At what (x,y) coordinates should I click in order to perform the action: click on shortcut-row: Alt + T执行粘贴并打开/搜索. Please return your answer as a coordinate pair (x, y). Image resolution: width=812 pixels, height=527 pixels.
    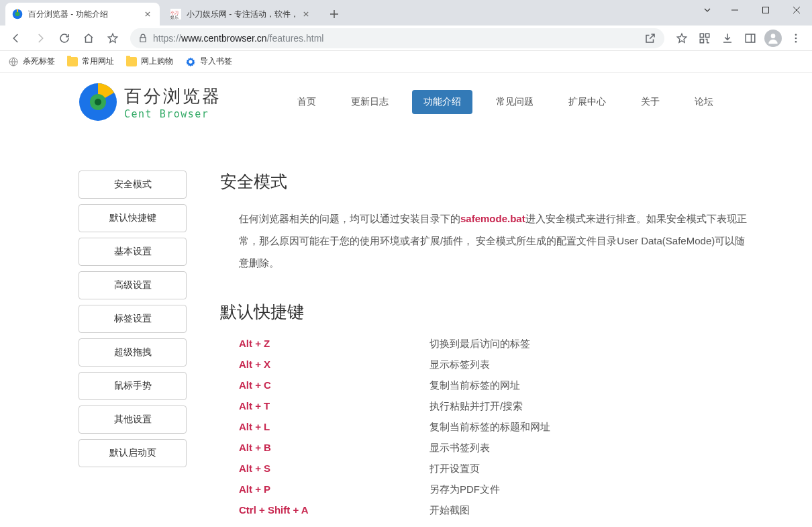
    Looking at the image, I should click on (495, 407).